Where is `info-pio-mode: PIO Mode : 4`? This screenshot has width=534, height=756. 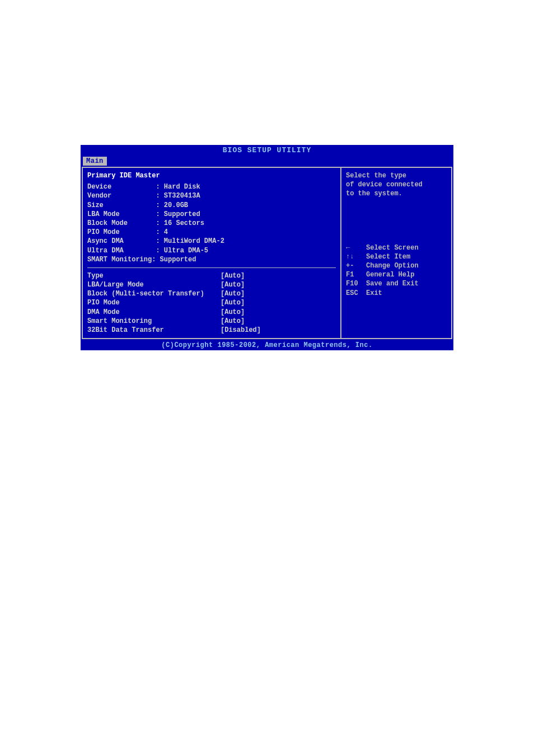 info-pio-mode: PIO Mode : 4 is located at coordinates (212, 232).